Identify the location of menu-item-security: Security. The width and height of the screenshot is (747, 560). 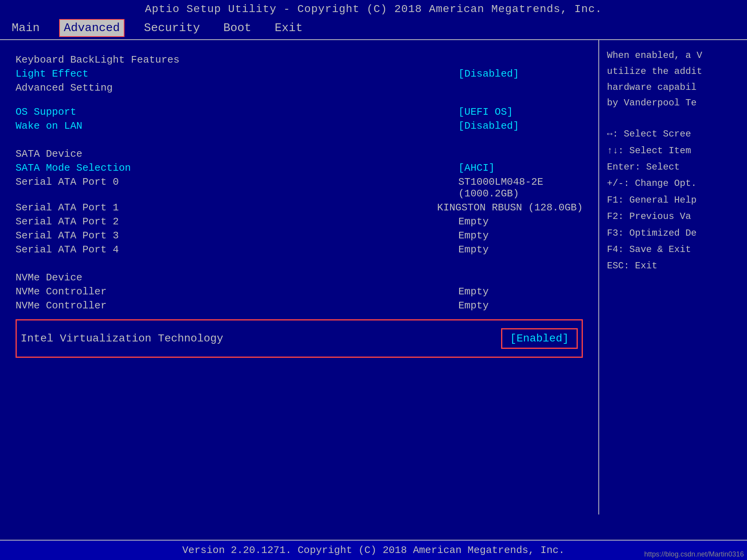
(172, 28).